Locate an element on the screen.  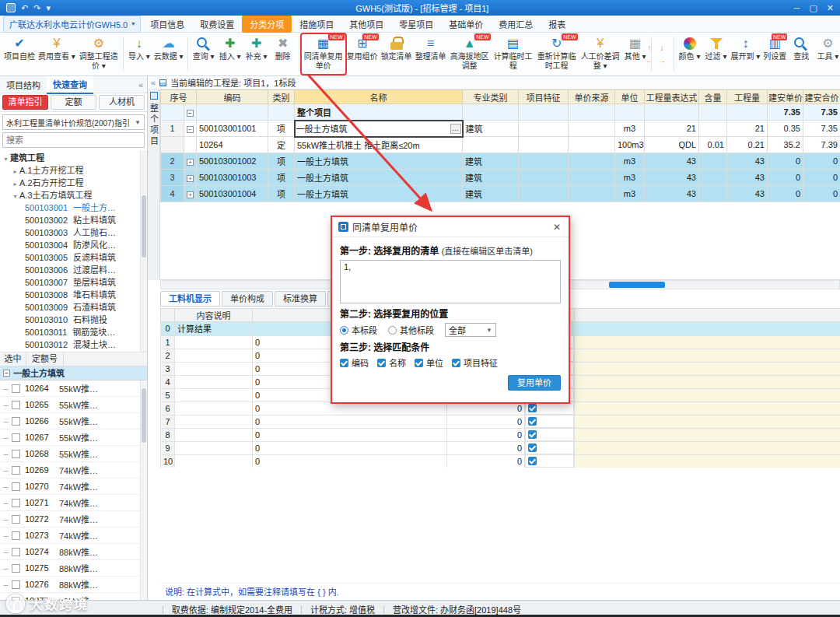
cloud-data-button: ☁云数据 ▾ is located at coordinates (169, 54).